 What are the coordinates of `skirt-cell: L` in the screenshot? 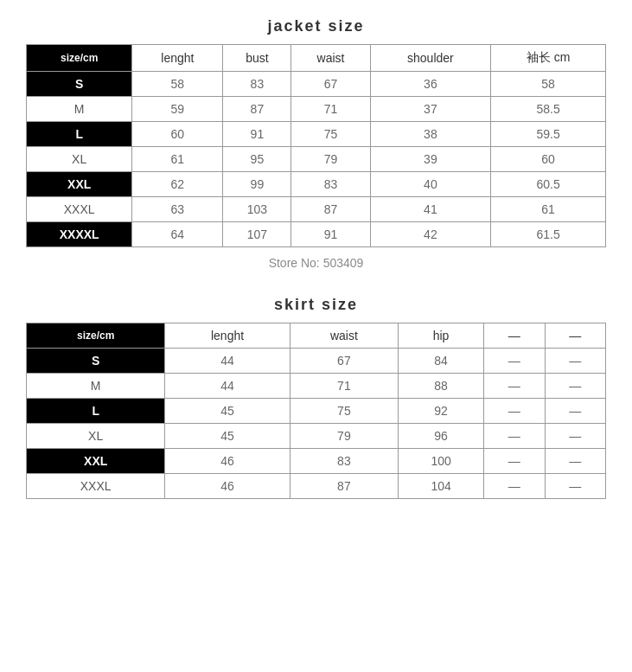 It's located at (96, 412).